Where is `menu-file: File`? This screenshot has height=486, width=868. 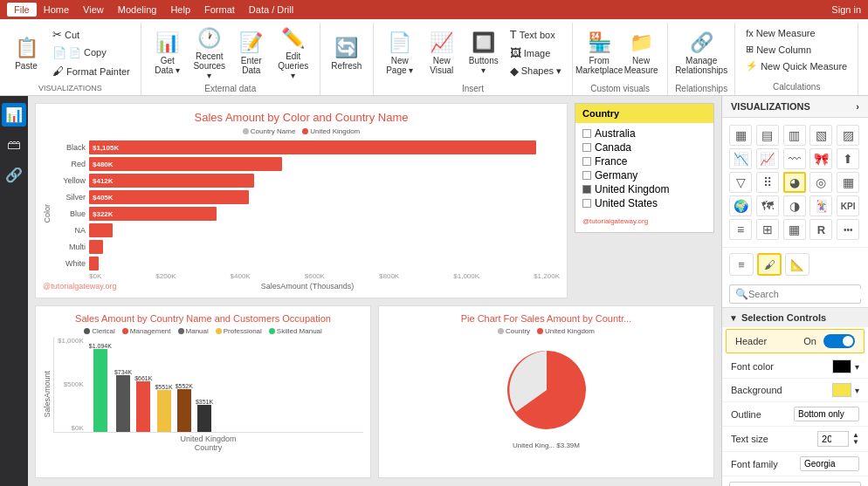 menu-file: File is located at coordinates (22, 10).